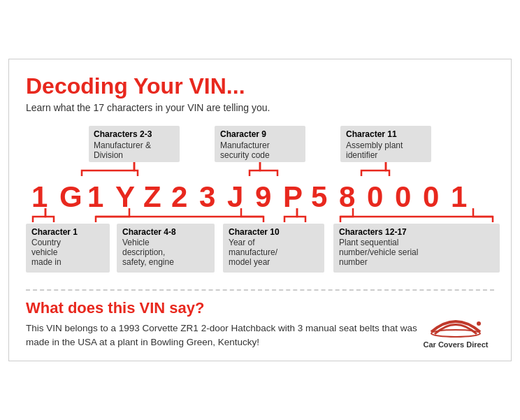 The width and height of the screenshot is (520, 420). I want to click on logo-icon, so click(456, 324).